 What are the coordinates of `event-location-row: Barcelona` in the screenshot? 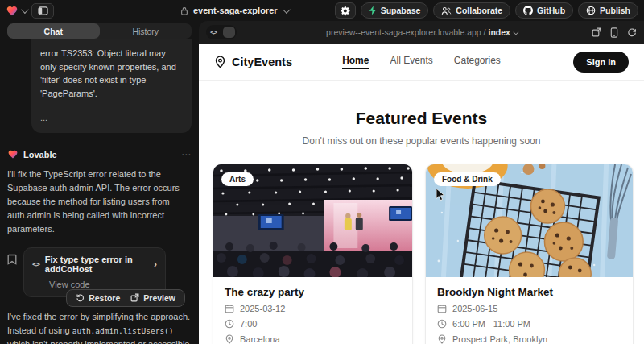 It's located at (312, 339).